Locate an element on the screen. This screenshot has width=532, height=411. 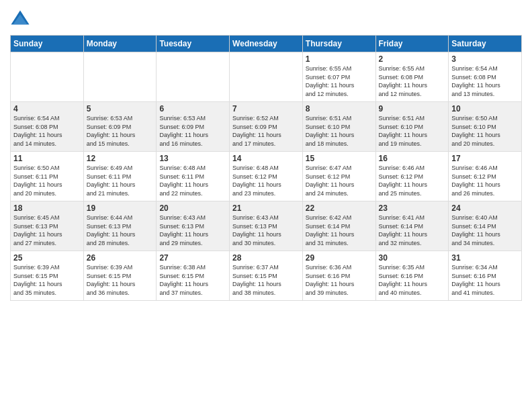
day-info-13: Sunrise: 6:48 AM Sunset: 6:11 PM Dayligh… is located at coordinates (184, 181).